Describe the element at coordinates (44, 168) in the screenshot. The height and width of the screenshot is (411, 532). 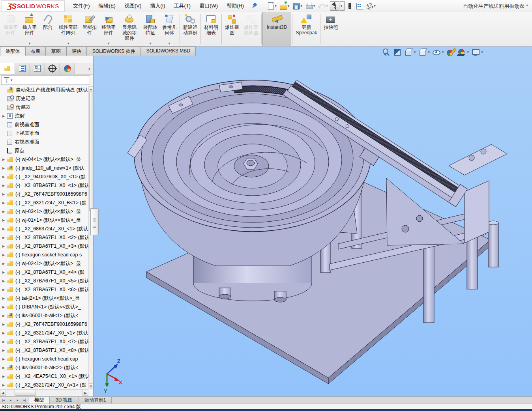
I see `tree-item: ▶(-) jmdp_120_all_new<1> (默认` at that location.